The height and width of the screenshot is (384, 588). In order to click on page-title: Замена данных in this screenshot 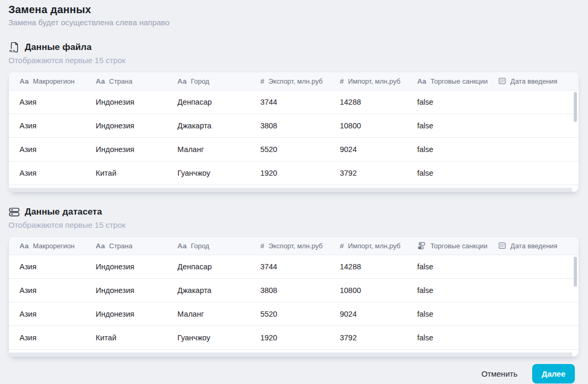, I will do `click(294, 9)`.